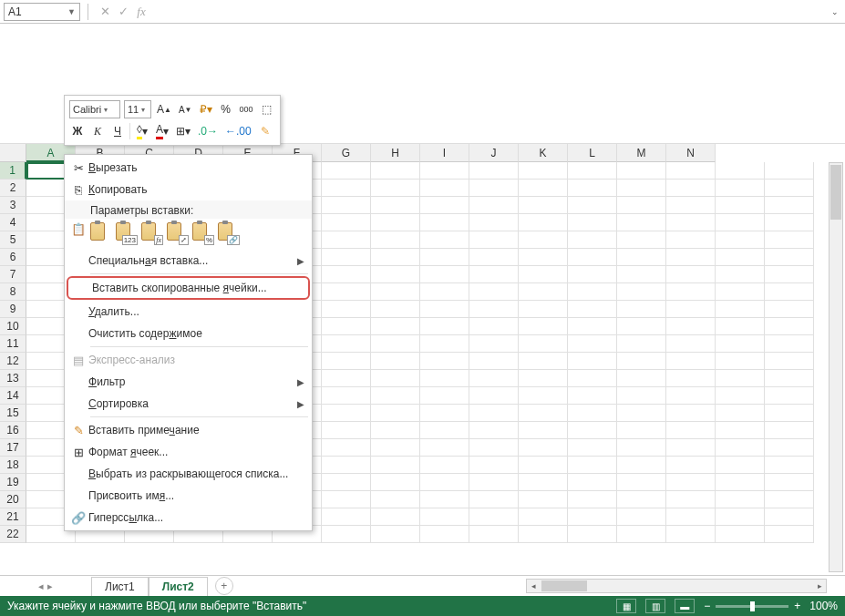  I want to click on row-header: 2, so click(13, 188).